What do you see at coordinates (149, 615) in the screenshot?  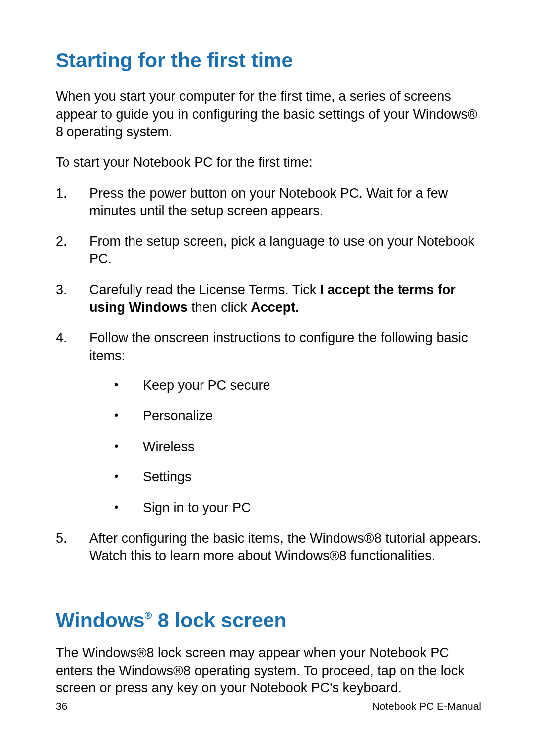 I see `registered-symbol: ®` at bounding box center [149, 615].